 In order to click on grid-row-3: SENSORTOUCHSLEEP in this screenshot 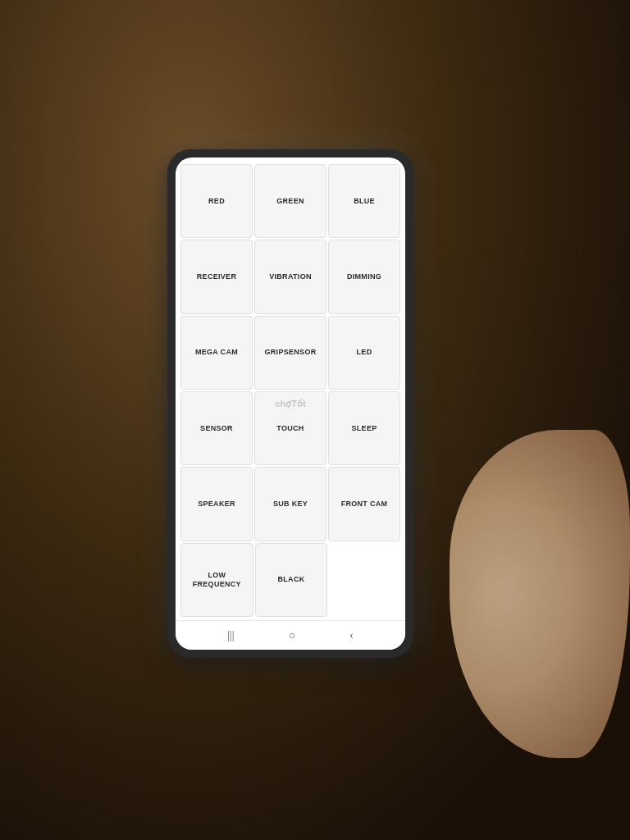, I will do `click(290, 428)`.